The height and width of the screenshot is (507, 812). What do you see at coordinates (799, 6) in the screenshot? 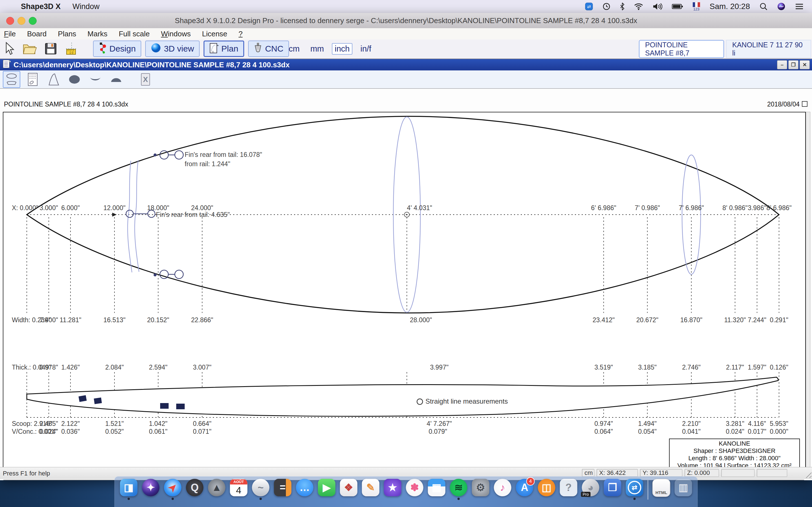
I see `notification-center-icon` at bounding box center [799, 6].